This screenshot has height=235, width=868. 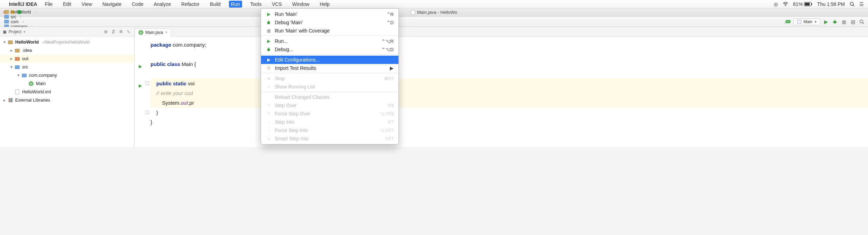 I want to click on menu-help: Help, so click(x=325, y=4).